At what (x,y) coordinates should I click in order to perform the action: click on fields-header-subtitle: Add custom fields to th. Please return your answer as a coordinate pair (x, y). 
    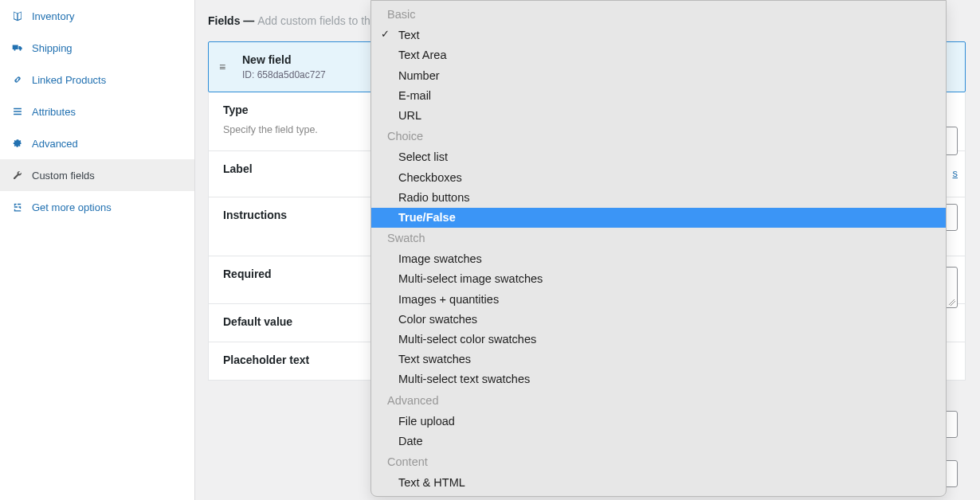
    Looking at the image, I should click on (314, 21).